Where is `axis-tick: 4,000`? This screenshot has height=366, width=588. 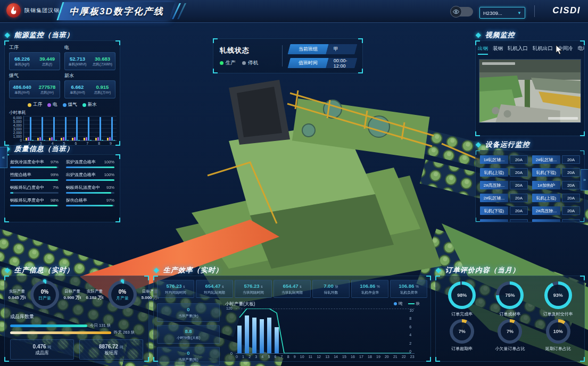 axis-tick: 4,000 is located at coordinates (15, 126).